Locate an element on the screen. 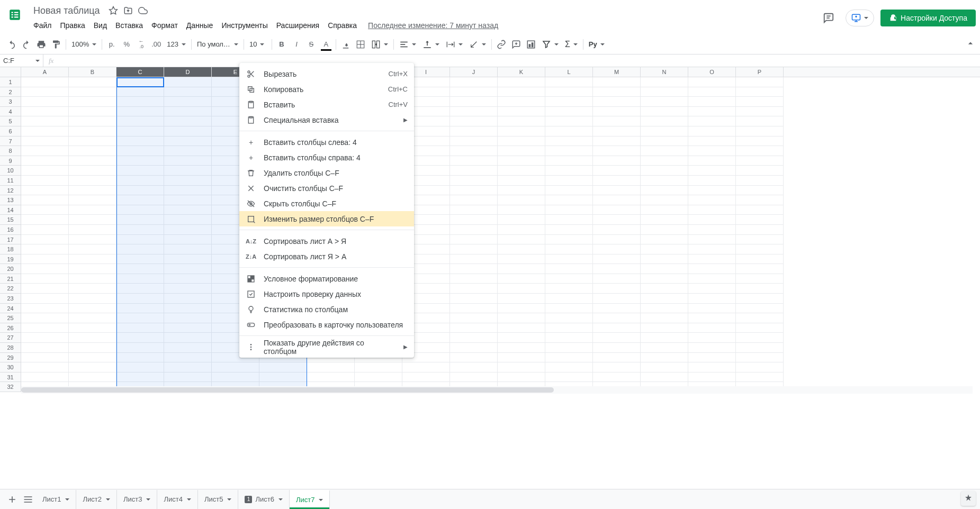 The height and width of the screenshot is (509, 980). all-sheets-button is located at coordinates (28, 499).